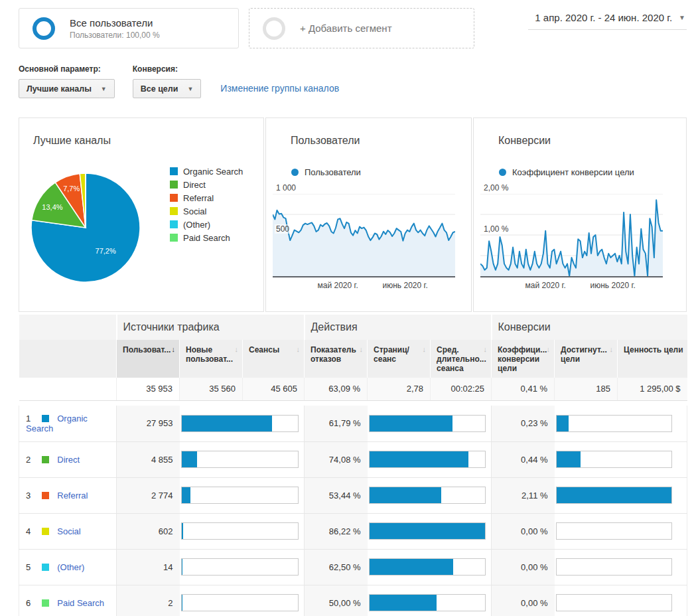 Image resolution: width=694 pixels, height=616 pixels. What do you see at coordinates (52, 207) in the screenshot?
I see `svg-text: 13,4%` at bounding box center [52, 207].